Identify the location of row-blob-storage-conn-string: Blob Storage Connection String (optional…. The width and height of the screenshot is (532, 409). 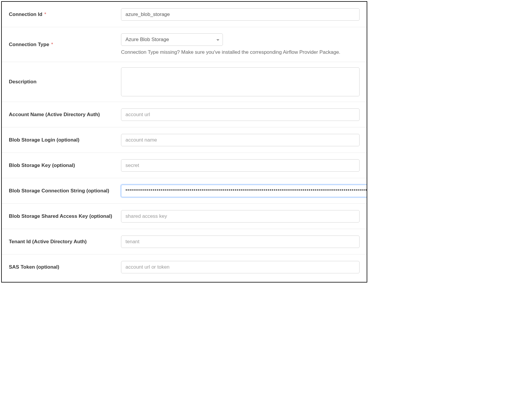
(184, 191).